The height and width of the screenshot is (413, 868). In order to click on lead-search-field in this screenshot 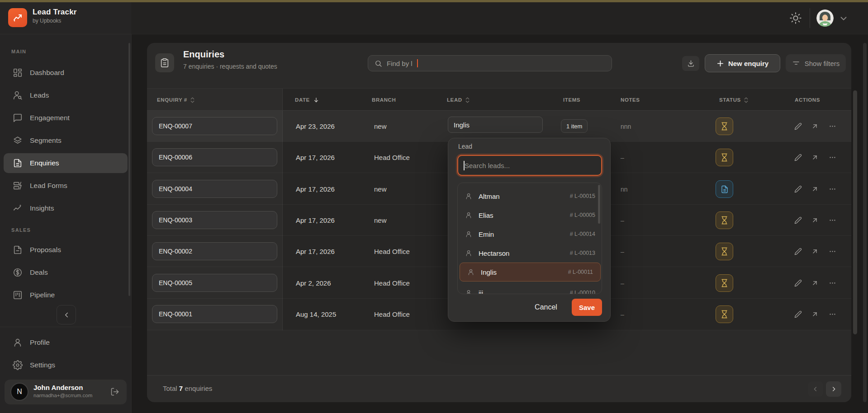, I will do `click(530, 165)`.